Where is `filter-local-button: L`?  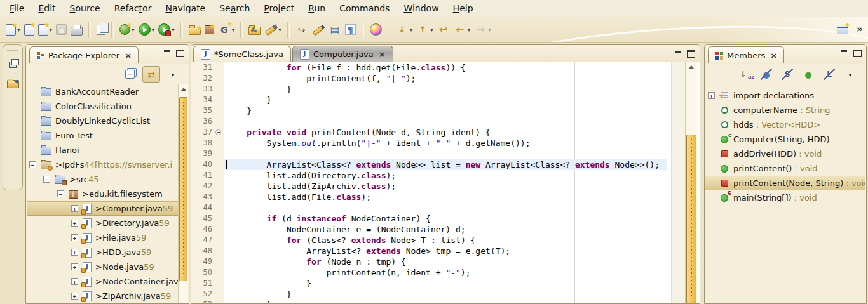 filter-local-button: L is located at coordinates (829, 74).